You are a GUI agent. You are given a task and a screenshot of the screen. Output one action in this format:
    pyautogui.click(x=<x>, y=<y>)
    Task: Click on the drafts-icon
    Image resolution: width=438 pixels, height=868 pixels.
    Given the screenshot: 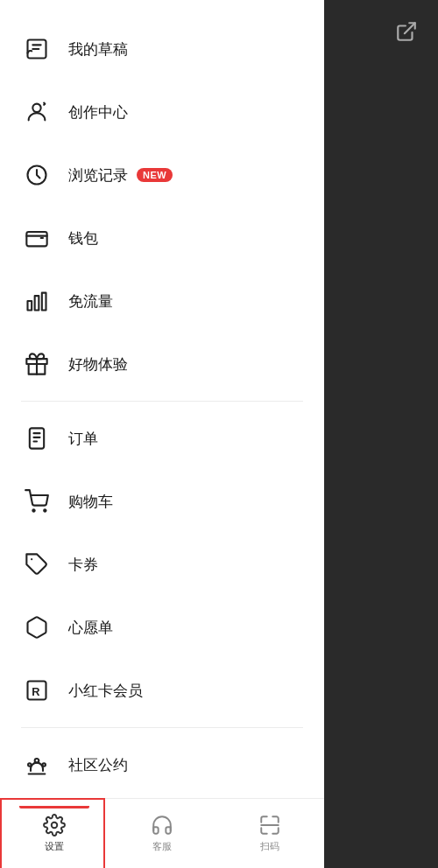 What is the action you would take?
    pyautogui.click(x=37, y=49)
    